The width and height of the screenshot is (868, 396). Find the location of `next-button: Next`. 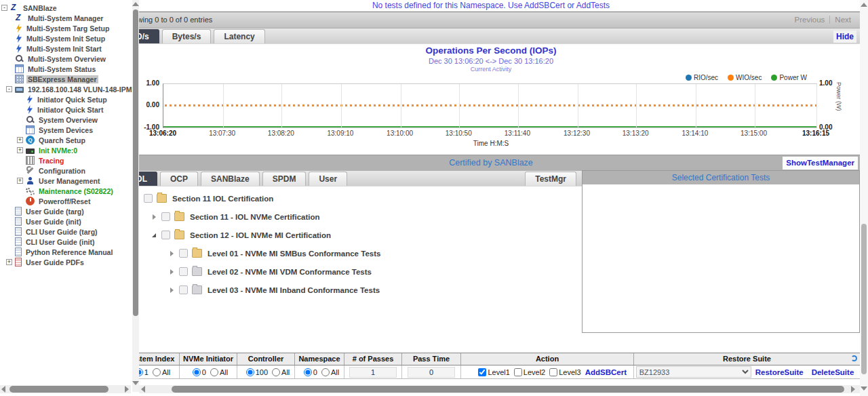

next-button: Next is located at coordinates (842, 20).